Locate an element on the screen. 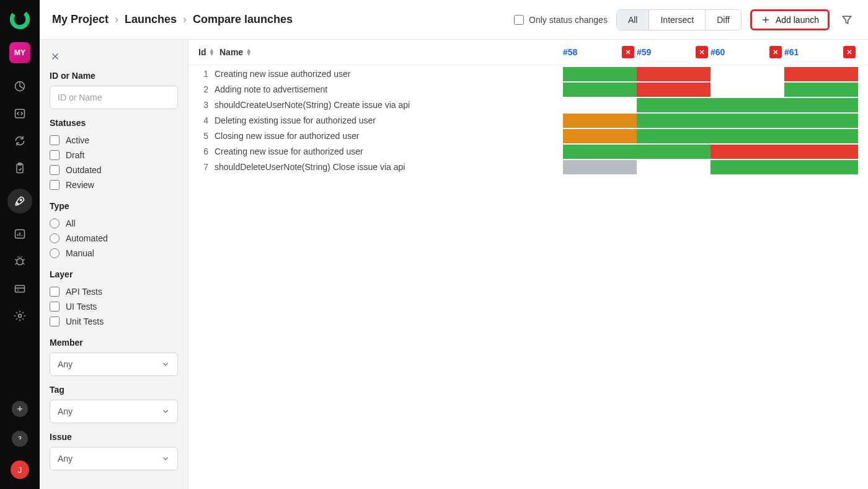 The image size is (868, 489). layer-label: Unit Tests is located at coordinates (84, 321).